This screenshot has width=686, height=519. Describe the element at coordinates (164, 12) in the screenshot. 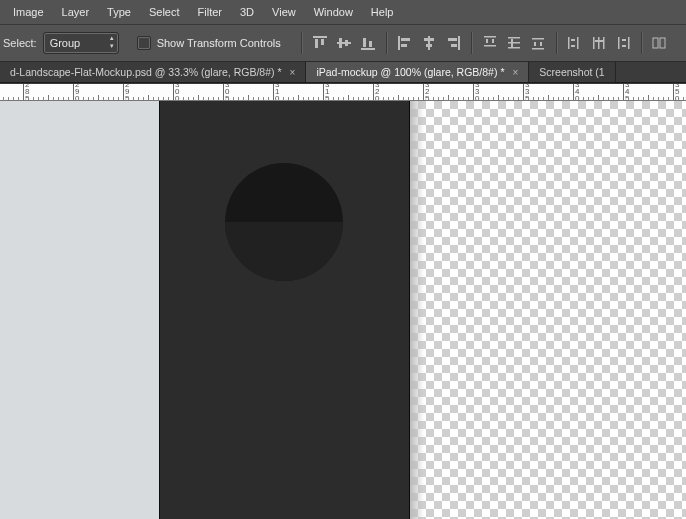

I see `menu-select: Select` at that location.